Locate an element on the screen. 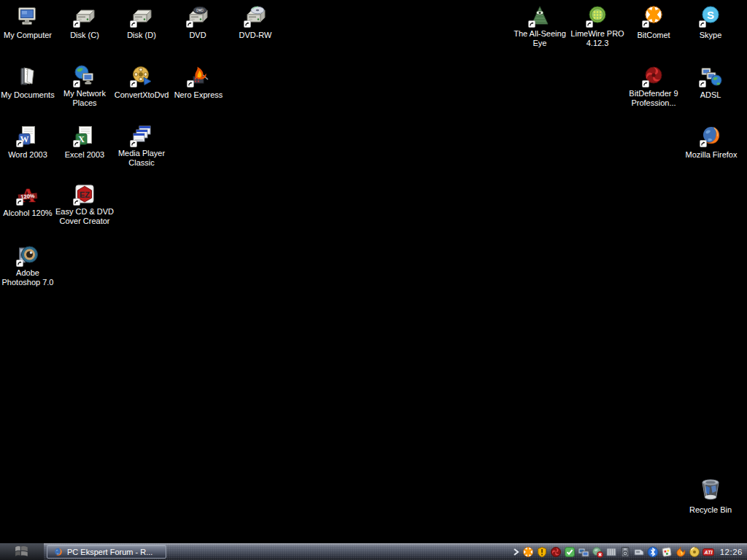 Image resolution: width=747 pixels, height=560 pixels. desktop-icon-label: Word 2003 is located at coordinates (28, 155).